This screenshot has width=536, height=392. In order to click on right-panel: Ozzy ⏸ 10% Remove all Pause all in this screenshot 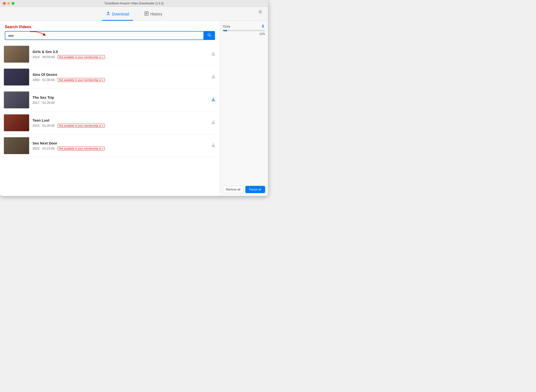, I will do `click(244, 108)`.